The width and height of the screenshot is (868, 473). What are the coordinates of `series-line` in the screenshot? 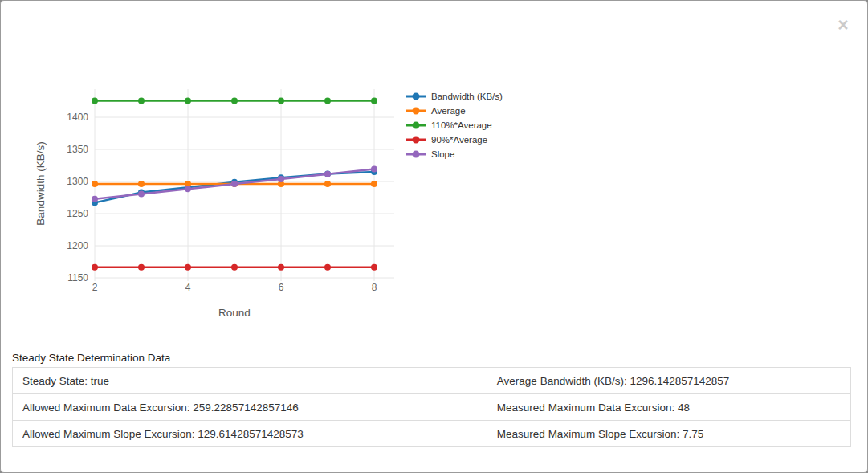 It's located at (234, 187).